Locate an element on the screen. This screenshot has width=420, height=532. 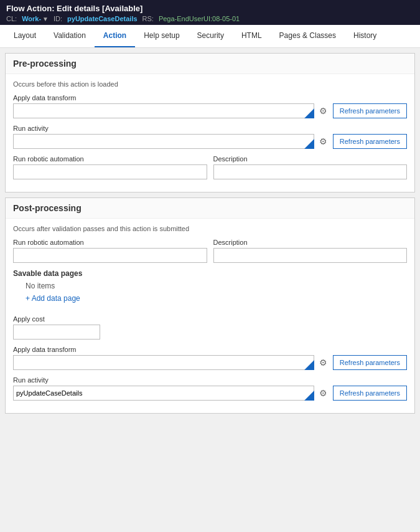
rs-value: Pega-EndUserUI:08-05-01 is located at coordinates (199, 19).